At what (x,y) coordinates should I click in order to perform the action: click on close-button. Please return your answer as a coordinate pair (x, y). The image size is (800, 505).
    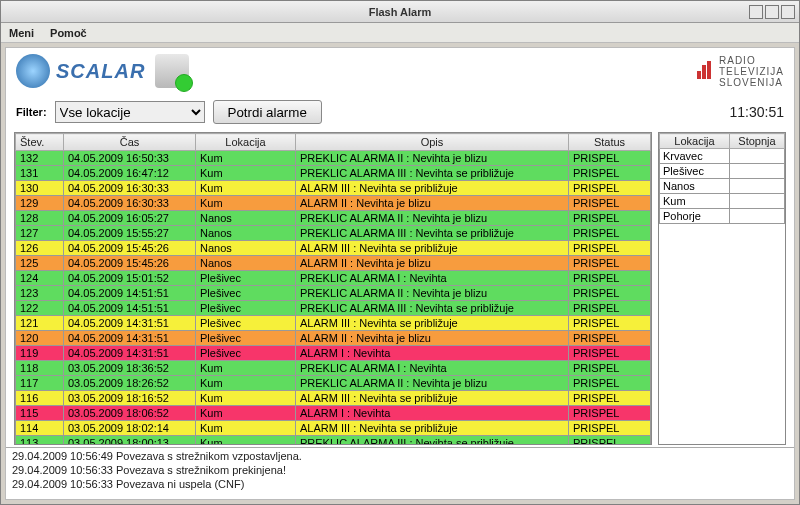
    Looking at the image, I should click on (788, 12).